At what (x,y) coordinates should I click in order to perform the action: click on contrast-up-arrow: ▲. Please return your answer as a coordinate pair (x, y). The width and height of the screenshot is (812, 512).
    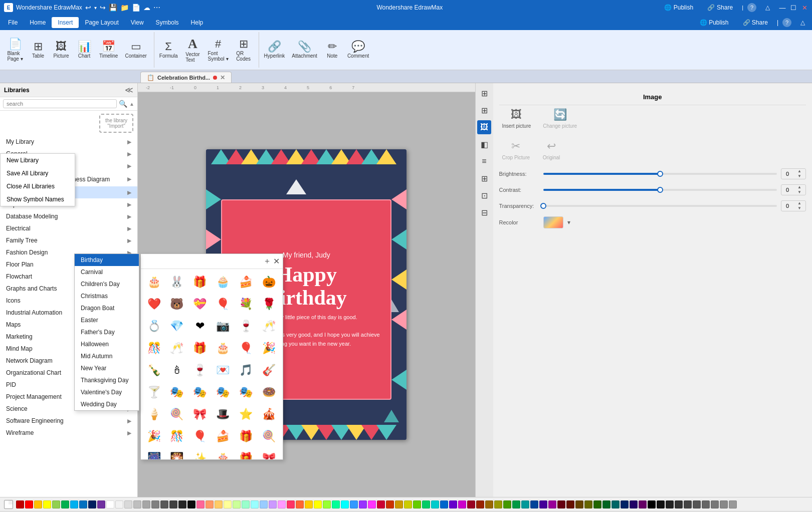
    Looking at the image, I should click on (799, 187).